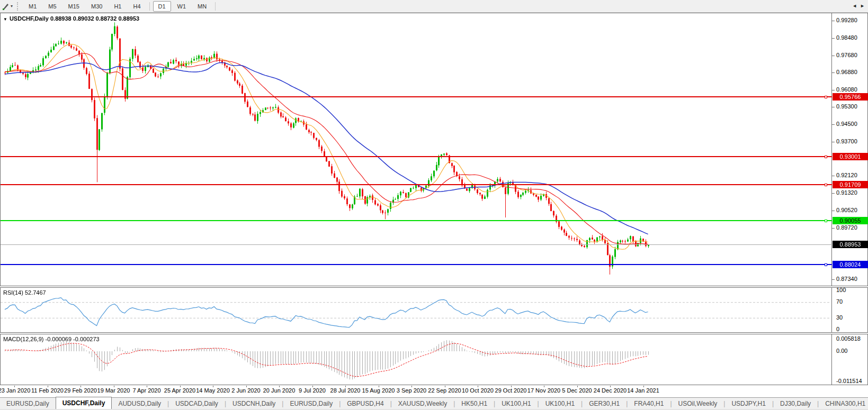  I want to click on chart-tab-bar: EURUSD,DailyUSDCHF,DailyAUDUSD,Daily|USD…, so click(434, 403).